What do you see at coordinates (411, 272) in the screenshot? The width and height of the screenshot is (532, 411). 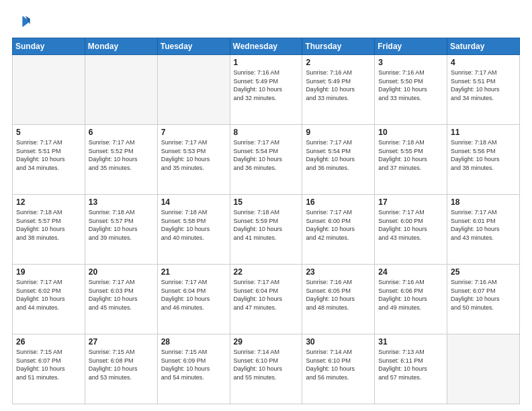 I see `day-number: 24` at bounding box center [411, 272].